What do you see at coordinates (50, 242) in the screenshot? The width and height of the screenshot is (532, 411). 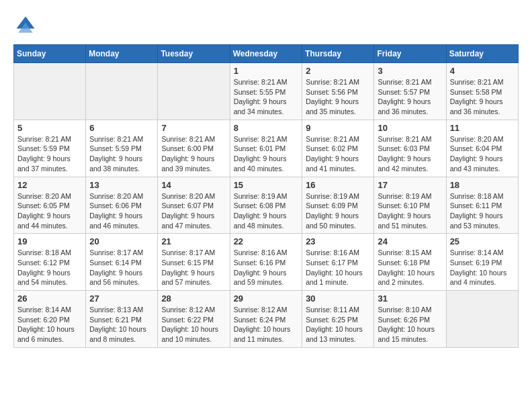 I see `day-number: 19` at bounding box center [50, 242].